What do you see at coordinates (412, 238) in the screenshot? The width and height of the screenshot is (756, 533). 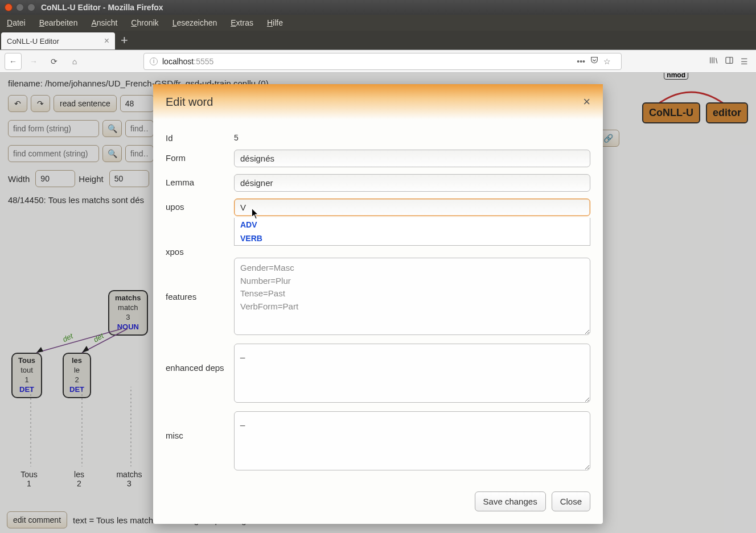 I see `ac-item-verb: VERB` at bounding box center [412, 238].